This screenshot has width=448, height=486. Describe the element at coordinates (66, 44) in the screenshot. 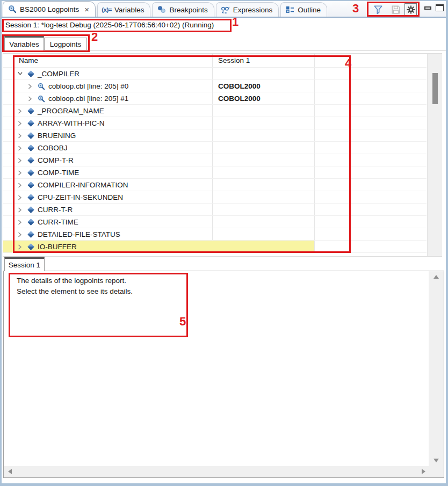

I see `subtab-logpoints: Logpoints` at that location.